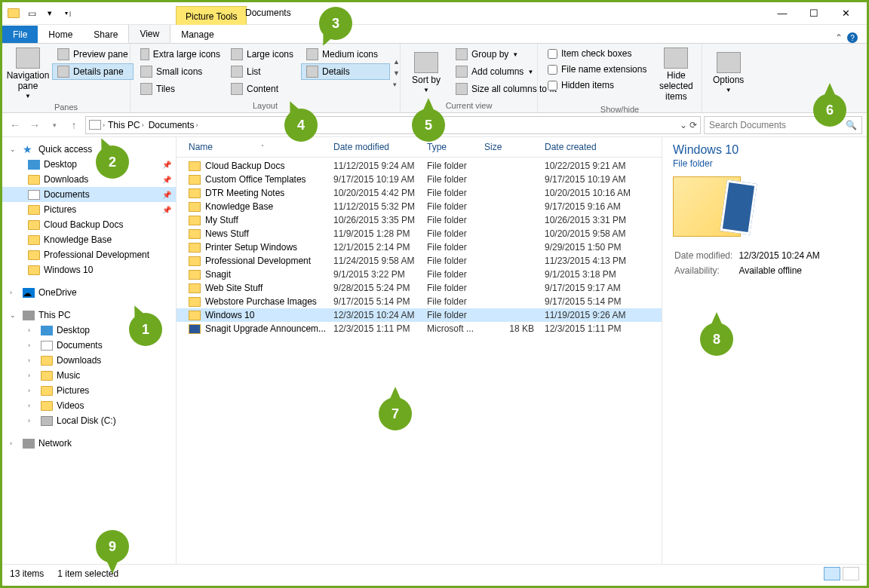 This screenshot has height=588, width=869. Describe the element at coordinates (419, 220) in the screenshot. I see `file-row: My Stuff10/26/2015 3:35 PMFile folder10/…` at that location.